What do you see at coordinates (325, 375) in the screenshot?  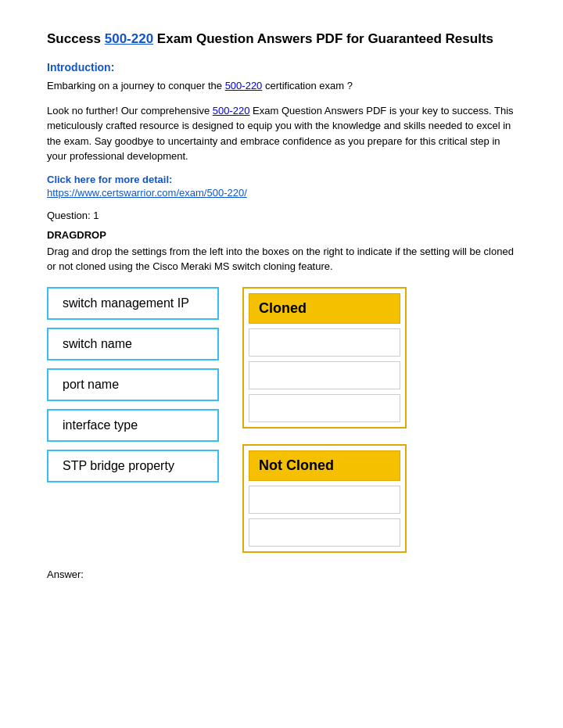 I see `cloned-boxes` at bounding box center [325, 375].